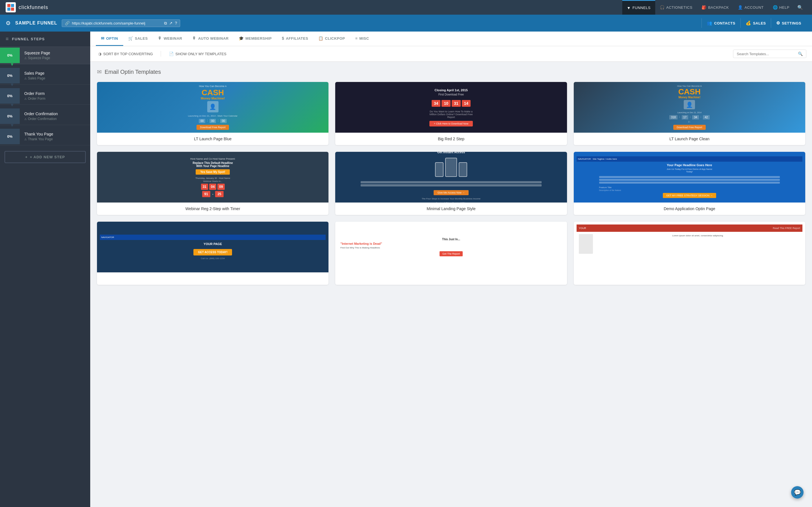  What do you see at coordinates (11, 7) in the screenshot?
I see `logo-icon` at bounding box center [11, 7].